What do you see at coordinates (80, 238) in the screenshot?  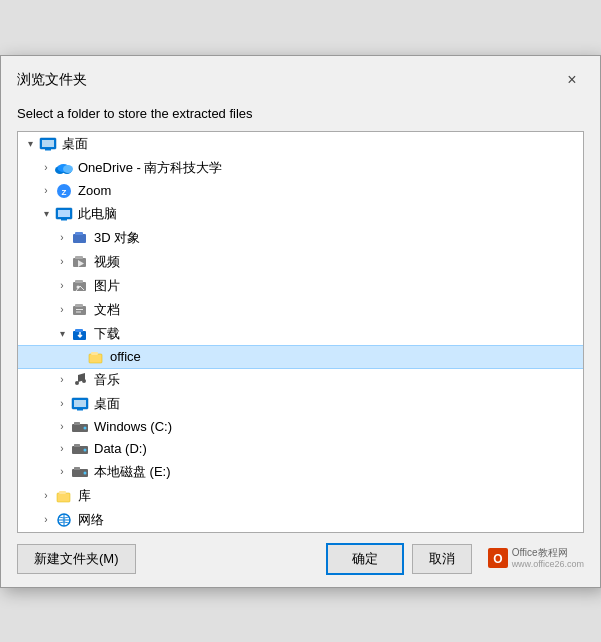 I see `3d-icon` at bounding box center [80, 238].